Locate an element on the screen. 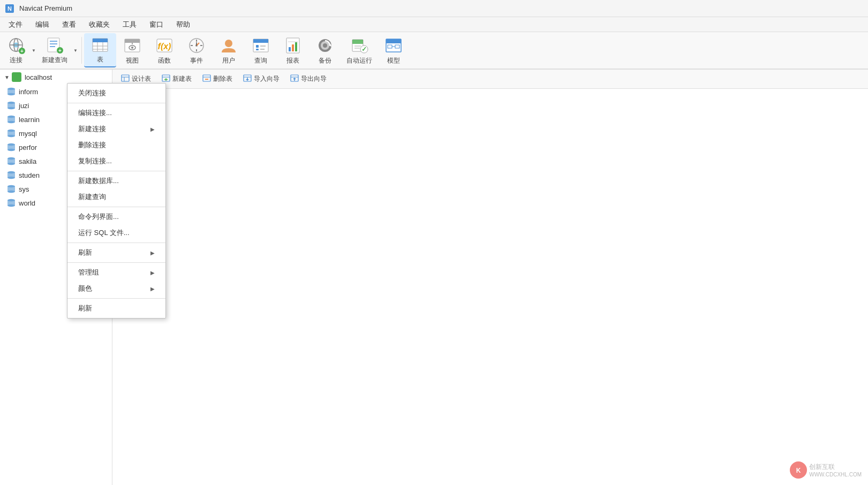 This screenshot has width=868, height=485. ctx-copy-conn: 复制连接... is located at coordinates (117, 161).